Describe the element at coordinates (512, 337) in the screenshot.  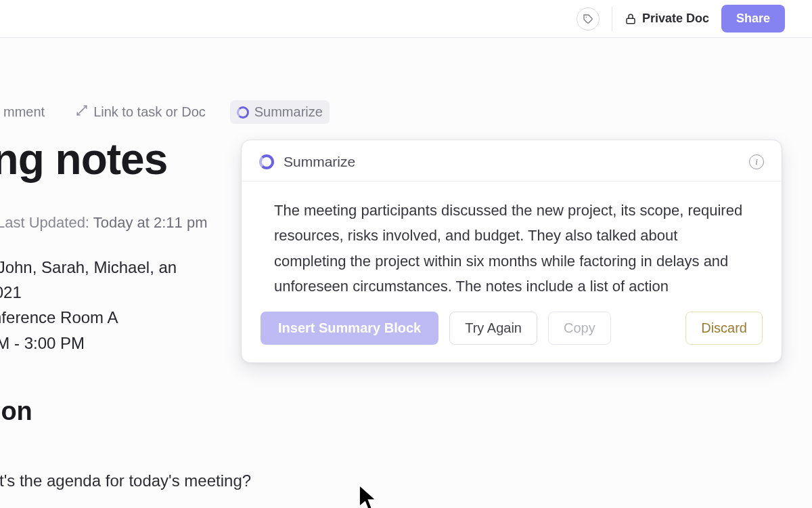
I see `summarize-panel-actions: Insert Summary Block Try Again Copy Disc…` at that location.